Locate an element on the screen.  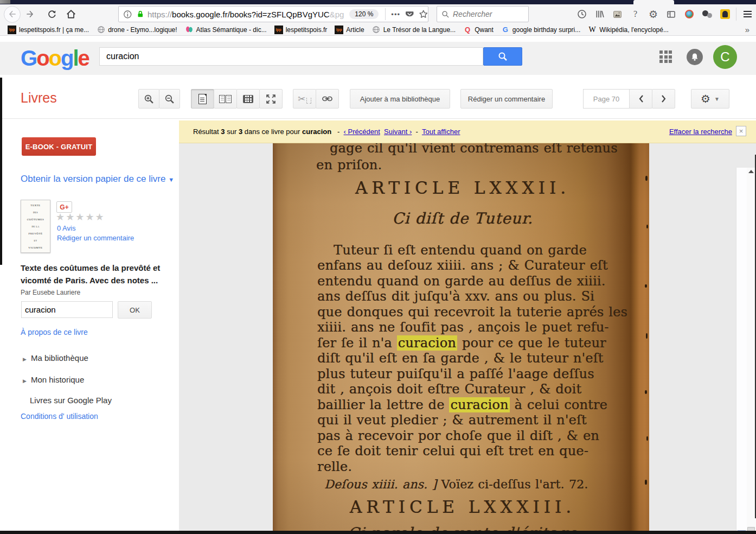
page-number-input is located at coordinates (606, 99).